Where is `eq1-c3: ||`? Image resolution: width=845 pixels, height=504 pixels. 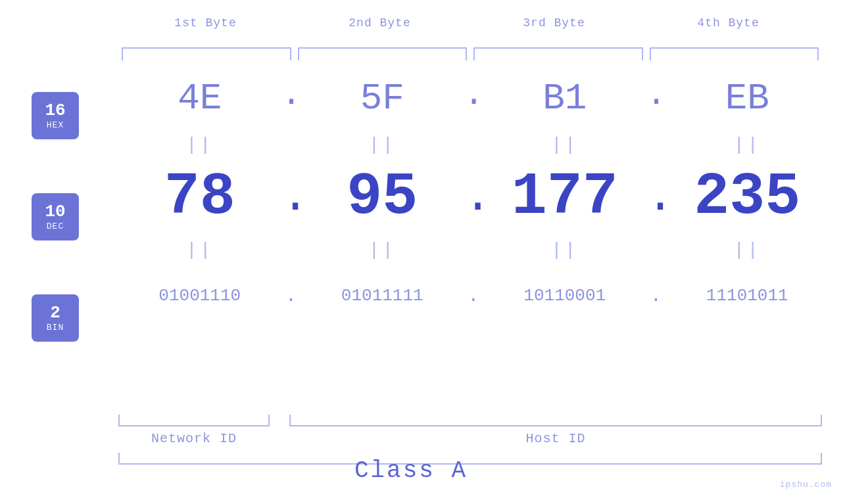
eq1-c3: || is located at coordinates (565, 145).